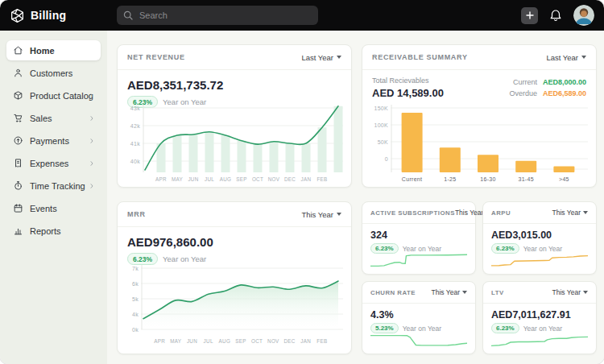  Describe the element at coordinates (18, 185) in the screenshot. I see `time-tracking-stopwatch-icon` at that location.